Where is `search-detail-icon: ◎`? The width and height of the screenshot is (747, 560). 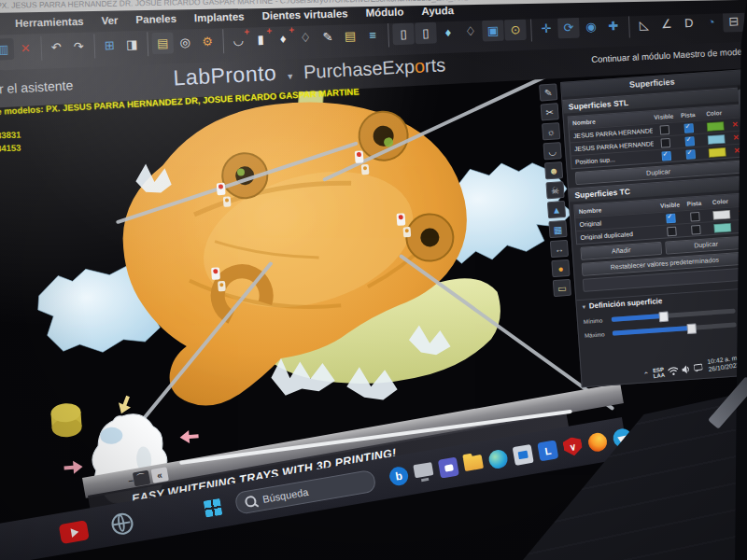
search-detail-icon: ◎ is located at coordinates (185, 42).